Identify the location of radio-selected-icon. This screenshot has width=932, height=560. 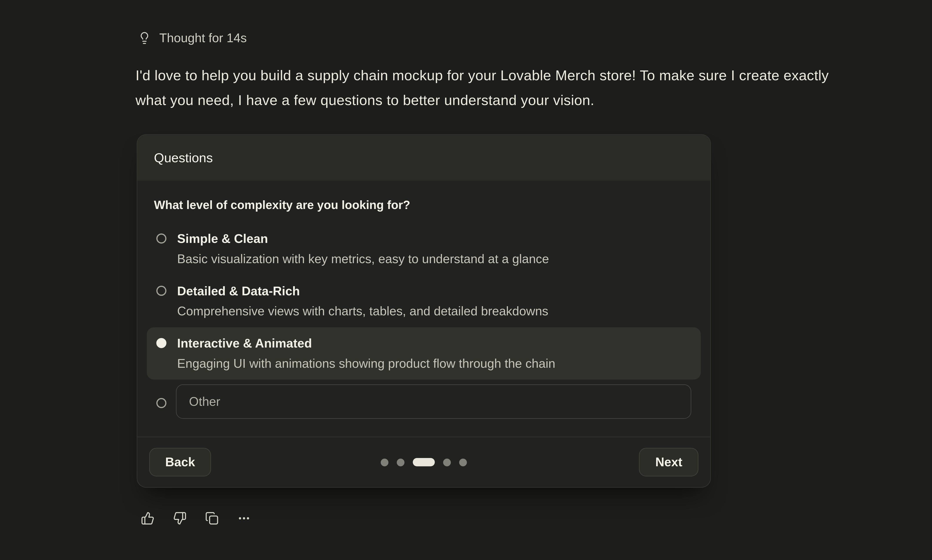
(161, 343).